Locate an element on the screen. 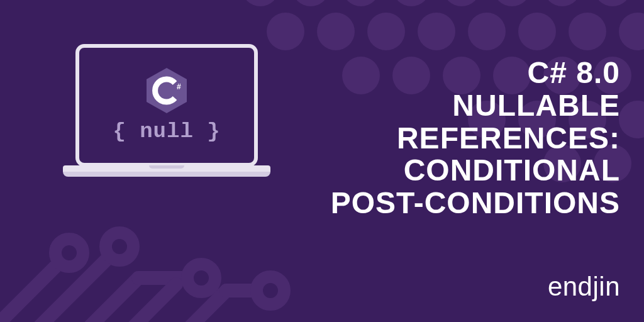 This screenshot has height=322, width=644. title-line-3: REFERENCES: is located at coordinates (475, 138).